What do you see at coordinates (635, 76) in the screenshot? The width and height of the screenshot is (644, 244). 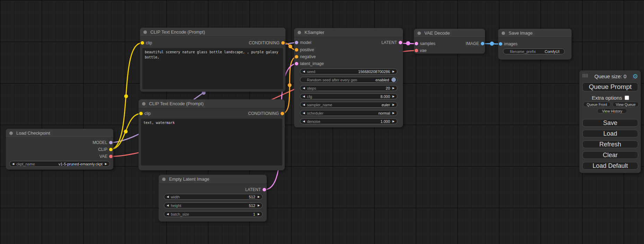 I see `gear-icon: ⚙` at bounding box center [635, 76].